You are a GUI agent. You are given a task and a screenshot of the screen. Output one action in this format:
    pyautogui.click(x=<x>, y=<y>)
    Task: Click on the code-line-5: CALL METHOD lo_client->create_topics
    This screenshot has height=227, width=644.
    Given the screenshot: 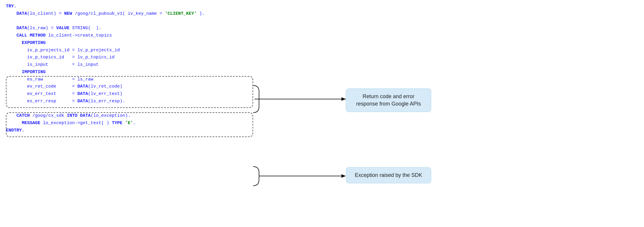 What is the action you would take?
    pyautogui.click(x=138, y=36)
    